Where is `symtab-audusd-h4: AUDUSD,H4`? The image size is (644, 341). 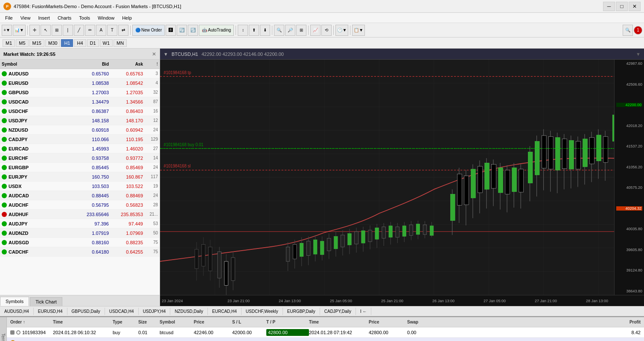
symtab-audusd-h4: AUDUSD,H4 is located at coordinates (17, 311).